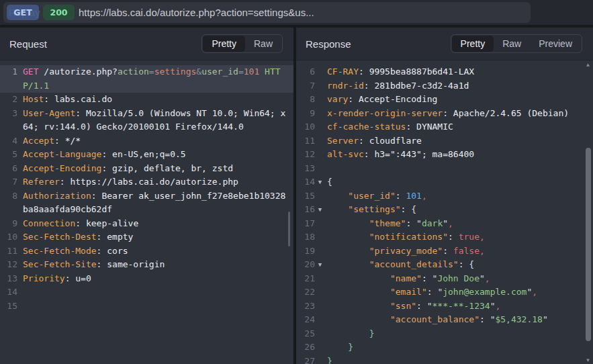 The height and width of the screenshot is (364, 593). What do you see at coordinates (445, 99) in the screenshot?
I see `code-line: 8vary: Accept-Encoding` at bounding box center [445, 99].